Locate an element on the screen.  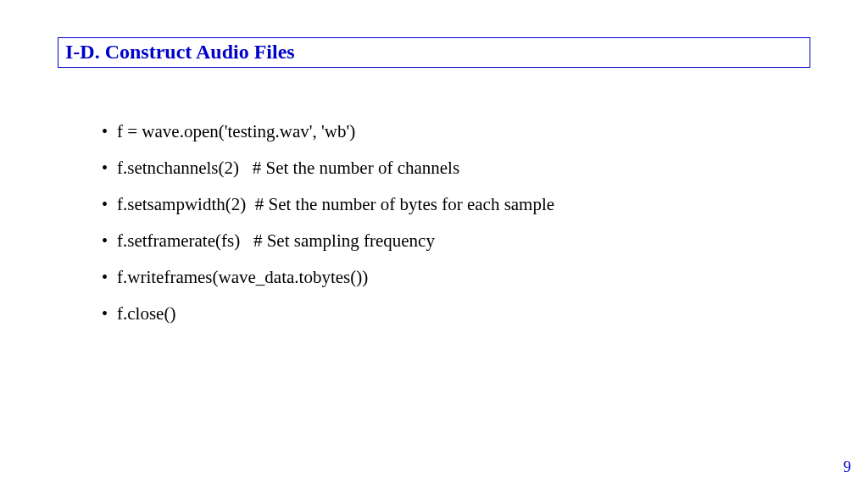
list-item: • f.setframerate(fs) # Set sampling freq… is located at coordinates (459, 241).